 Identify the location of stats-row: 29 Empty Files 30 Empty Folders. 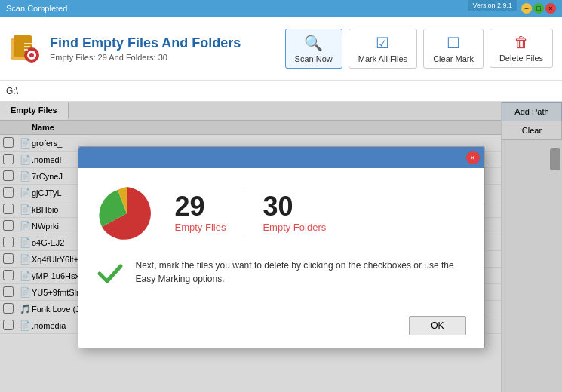
(281, 213).